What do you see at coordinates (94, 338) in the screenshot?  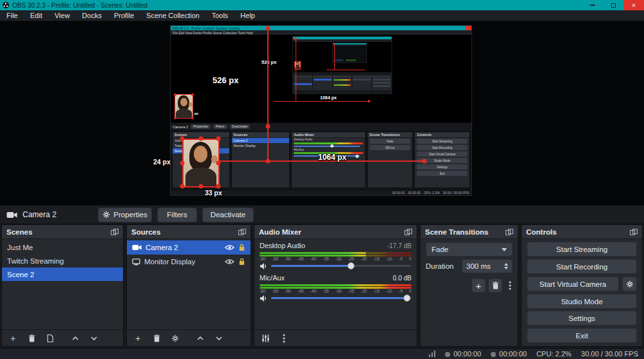 I see `move-scene-down-button` at bounding box center [94, 338].